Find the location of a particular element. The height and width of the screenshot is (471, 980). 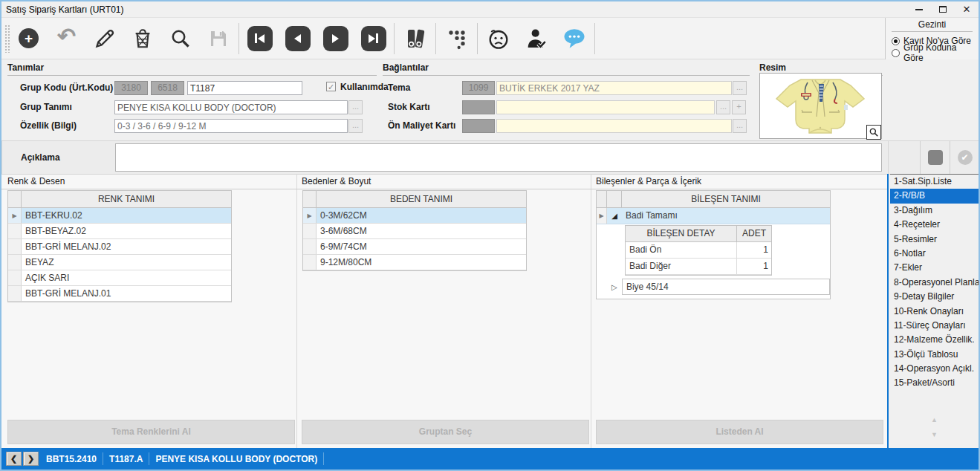

tema-label: Tema is located at coordinates (399, 88).